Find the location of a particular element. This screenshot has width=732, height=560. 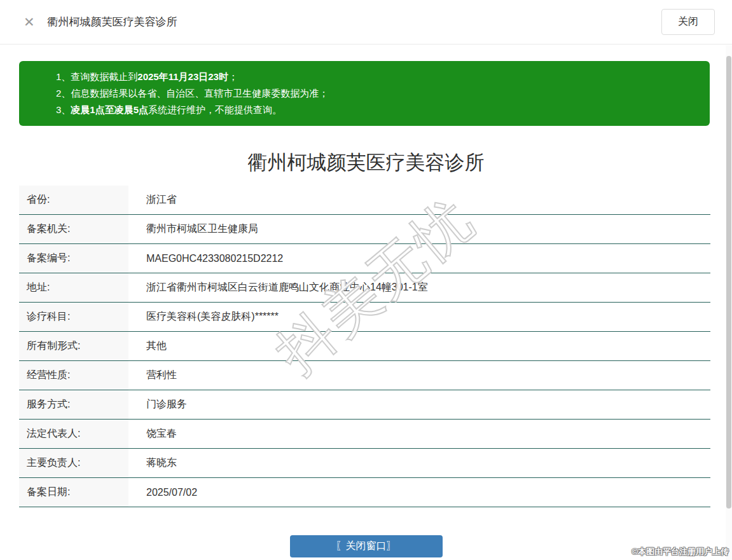

row-value: 医疗美容科(美容皮肤科)****** is located at coordinates (420, 317).